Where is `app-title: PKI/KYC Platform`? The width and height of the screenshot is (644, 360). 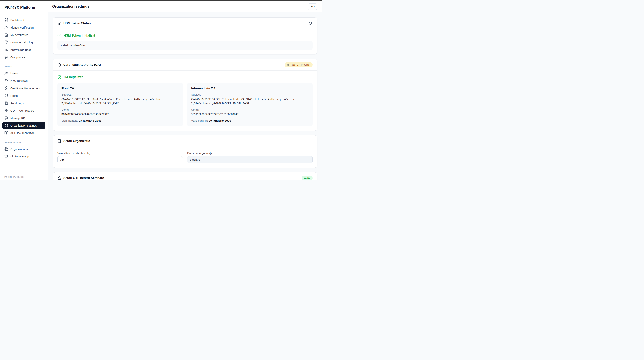 app-title: PKI/KYC Platform is located at coordinates (20, 8).